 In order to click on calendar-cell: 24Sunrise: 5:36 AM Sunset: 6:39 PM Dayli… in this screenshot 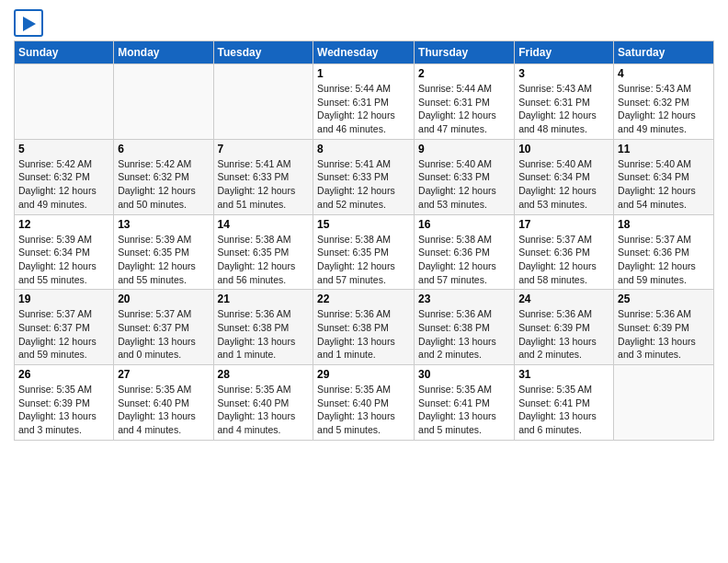, I will do `click(564, 327)`.